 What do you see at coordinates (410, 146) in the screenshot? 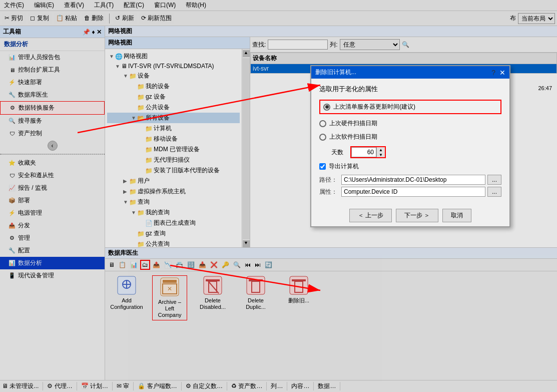
I see `dialog: 删除旧计算机... ? ✕ 选取用于老化的属性 上次清单服务器更新时间(建议) …` at bounding box center [410, 146].